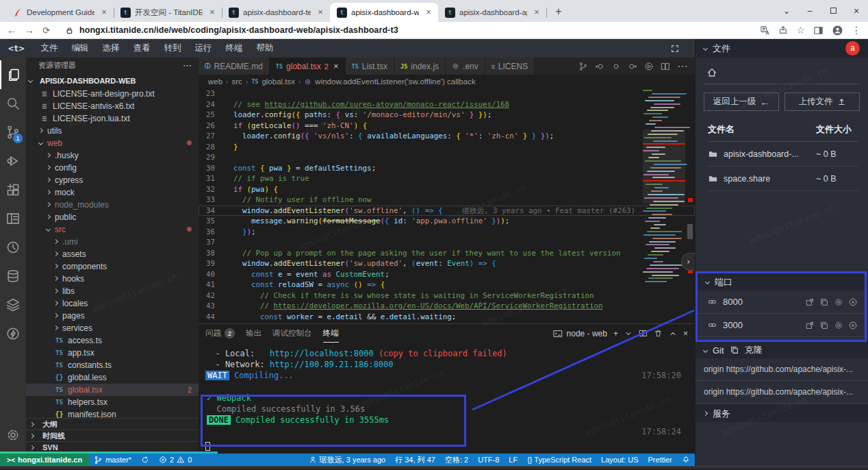 This screenshot has height=470, width=868. Describe the element at coordinates (112, 193) in the screenshot. I see `tree-item-mock: mock` at that location.